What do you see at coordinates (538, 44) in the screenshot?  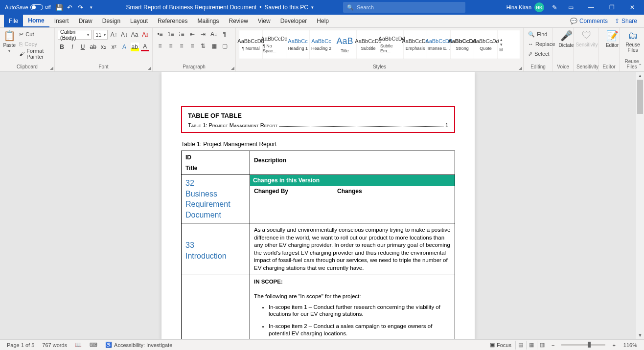 I see `replace-button: ↔Replace` at bounding box center [538, 44].